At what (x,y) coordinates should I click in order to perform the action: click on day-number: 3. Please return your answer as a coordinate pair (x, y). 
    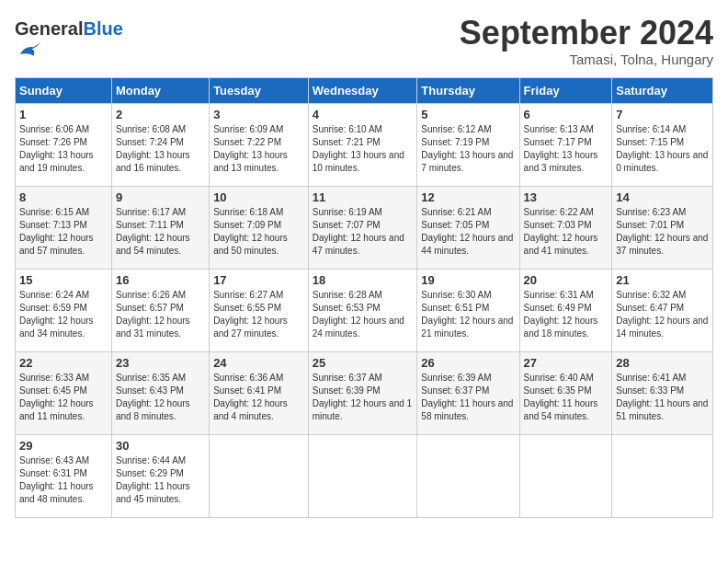
    Looking at the image, I should click on (259, 114).